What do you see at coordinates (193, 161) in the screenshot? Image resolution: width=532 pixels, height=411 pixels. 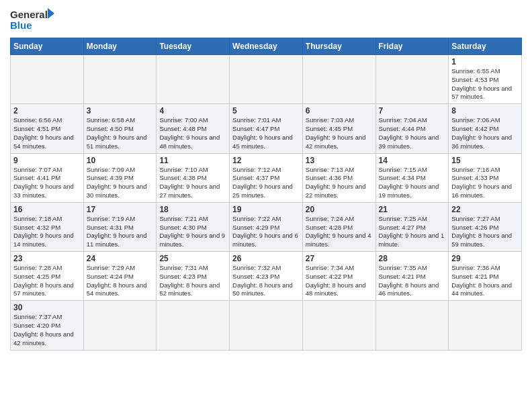 I see `day-number: 11` at bounding box center [193, 161].